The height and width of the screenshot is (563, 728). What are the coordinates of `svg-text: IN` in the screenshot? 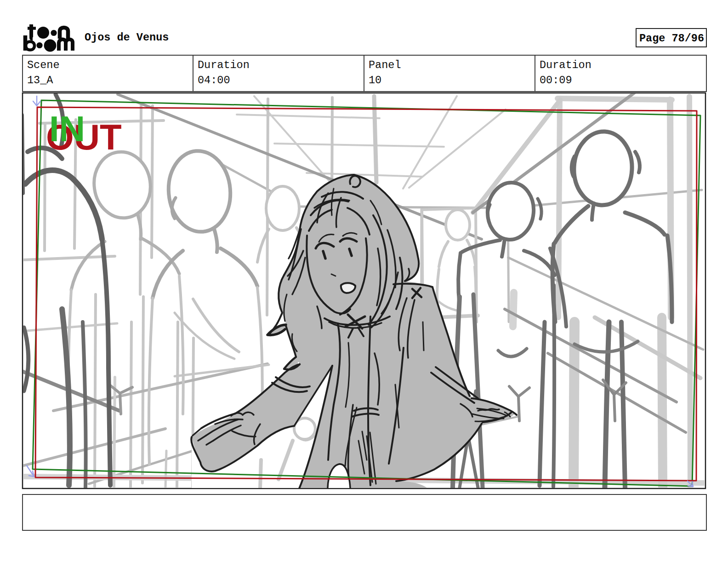 It's located at (67, 129).